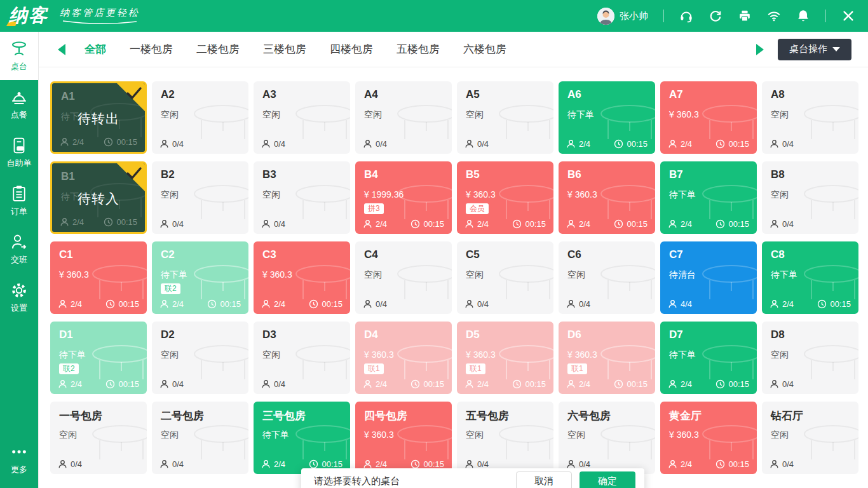 Image resolution: width=868 pixels, height=488 pixels. Describe the element at coordinates (810, 438) in the screenshot. I see `table-card: 钻石厅 空闲 0/4` at that location.